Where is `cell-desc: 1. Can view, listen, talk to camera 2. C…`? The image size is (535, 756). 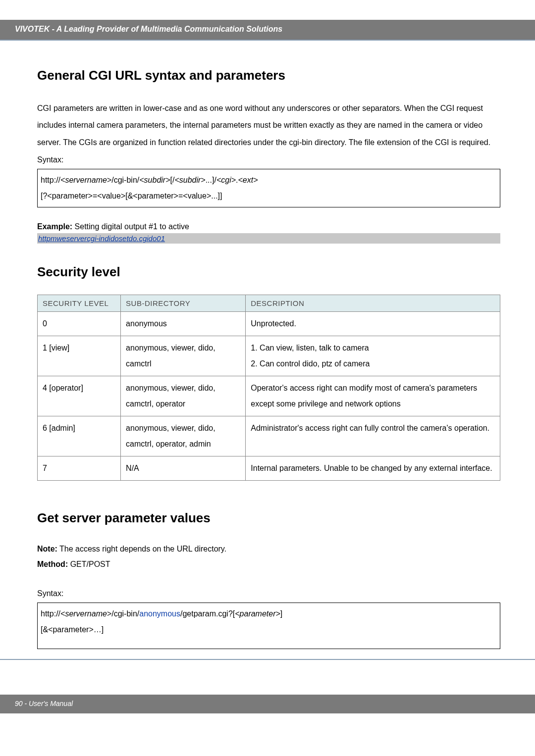
cell-desc: 1. Can view, listen, talk to camera 2. C… is located at coordinates (373, 356).